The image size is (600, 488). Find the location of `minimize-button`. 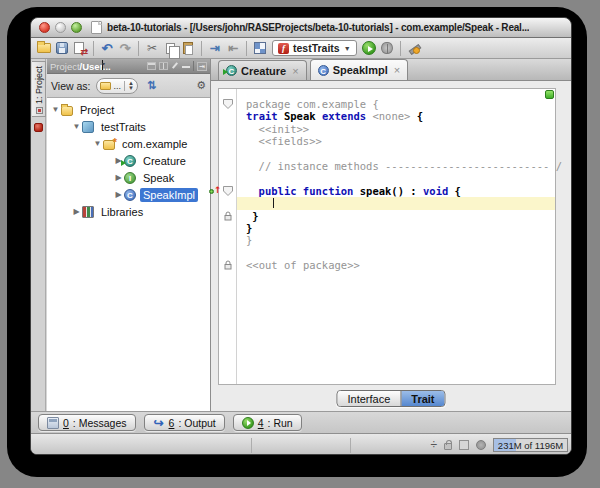

minimize-button is located at coordinates (60, 28).